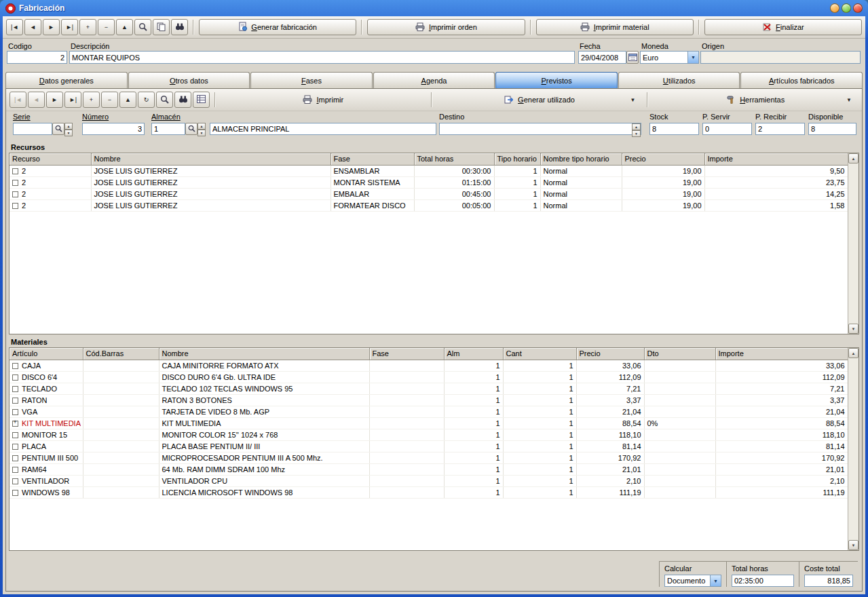 This screenshot has width=868, height=597. Describe the element at coordinates (407, 354) in the screenshot. I see `column-header-fase: Fase` at that location.